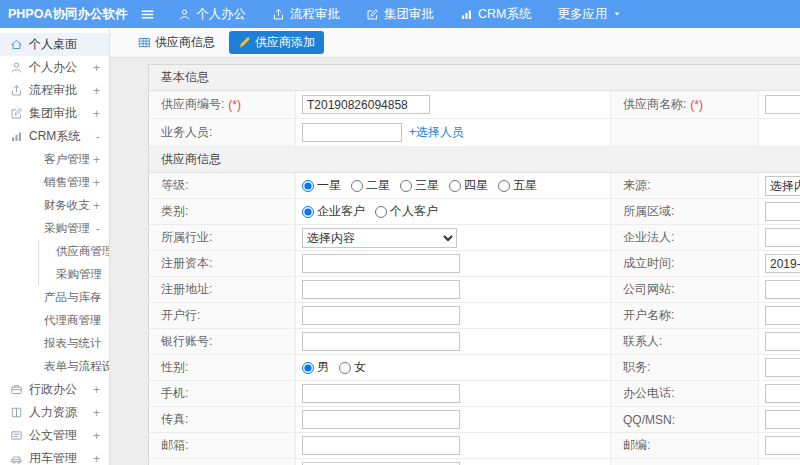 This screenshot has height=465, width=800. Describe the element at coordinates (74, 252) in the screenshot. I see `sidebar-item-supplier-mgmt: 供应商管理` at that location.